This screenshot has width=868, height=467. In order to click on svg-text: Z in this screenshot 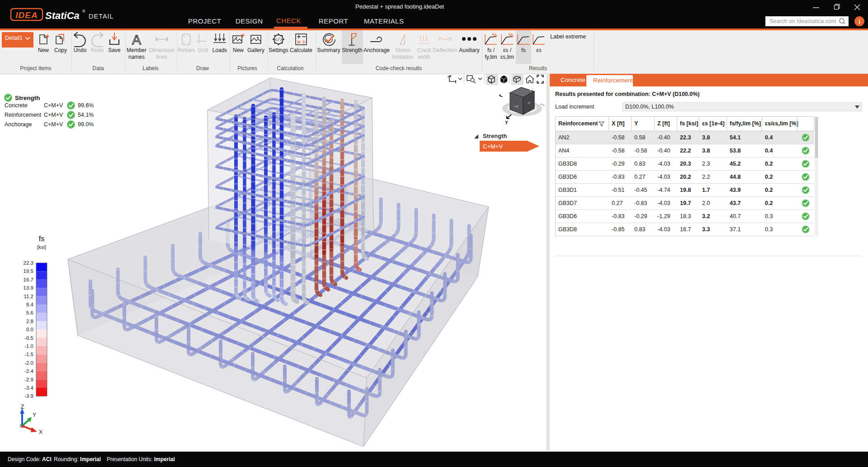, I will do `click(23, 407)`.